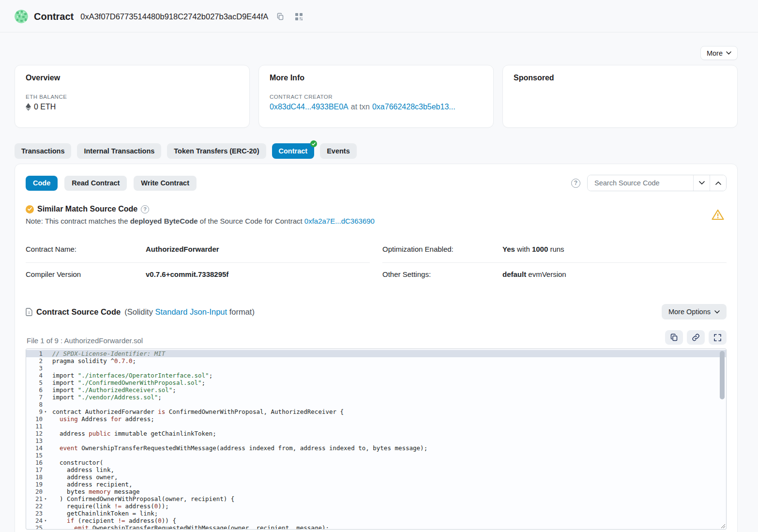  What do you see at coordinates (140, 312) in the screenshot?
I see `source-code-heading: Contract Source Code (Solidity Standard …` at bounding box center [140, 312].